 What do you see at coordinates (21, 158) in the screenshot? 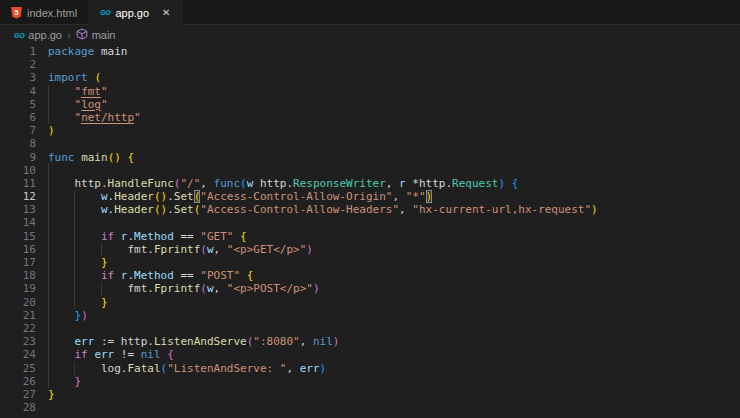
I see `line-number: 9` at bounding box center [21, 158].